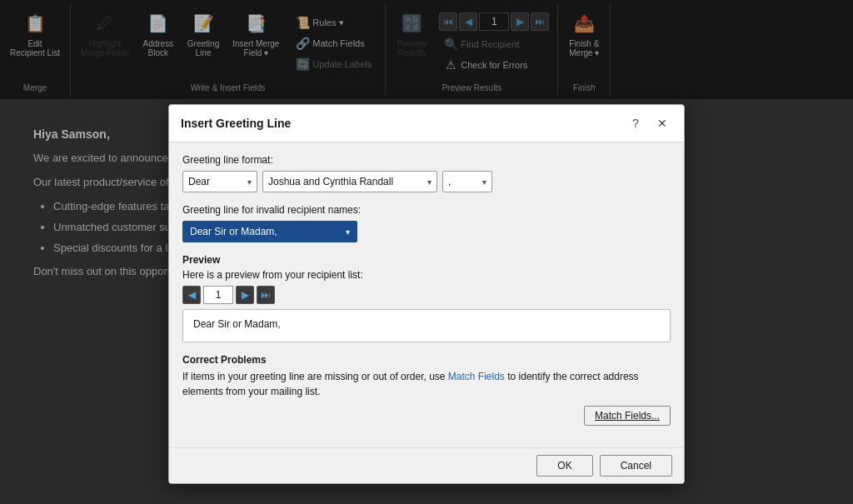 The height and width of the screenshot is (504, 853). Describe the element at coordinates (467, 182) in the screenshot. I see `punctuation-select: , ▾` at that location.